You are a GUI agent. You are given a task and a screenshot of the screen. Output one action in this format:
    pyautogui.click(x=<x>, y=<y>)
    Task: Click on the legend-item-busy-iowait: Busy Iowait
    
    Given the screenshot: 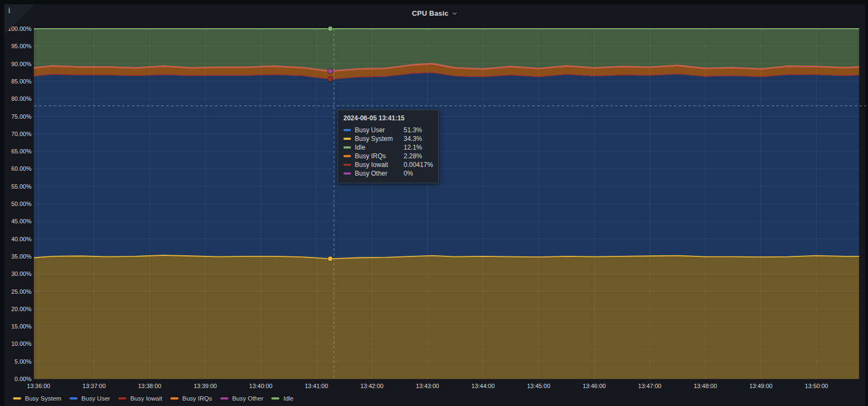 What is the action you would take?
    pyautogui.click(x=140, y=398)
    